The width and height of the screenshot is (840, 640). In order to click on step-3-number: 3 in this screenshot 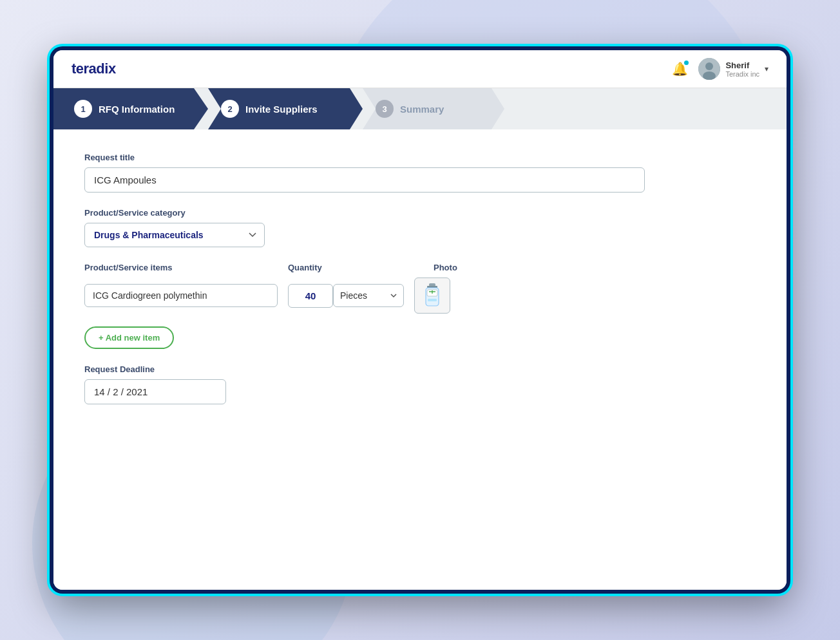, I will do `click(385, 109)`.